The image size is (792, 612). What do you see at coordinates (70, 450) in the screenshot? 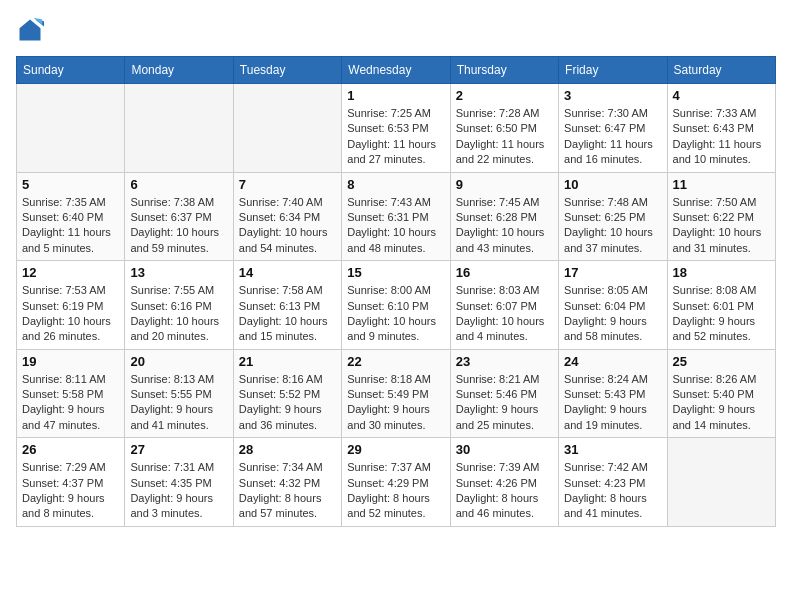
I see `day-number: 26` at bounding box center [70, 450].